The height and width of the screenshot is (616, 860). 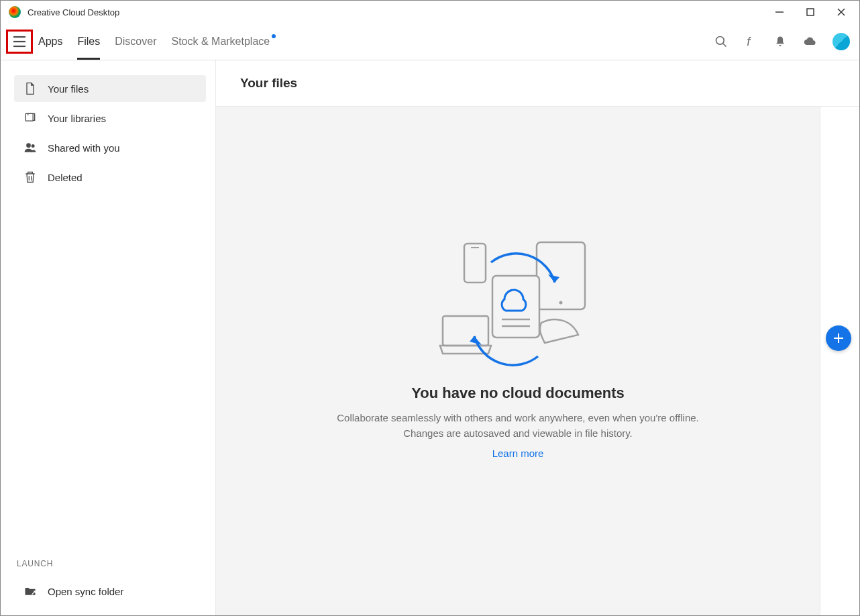 What do you see at coordinates (110, 148) in the screenshot?
I see `sidebar-item-shared: Shared with you` at bounding box center [110, 148].